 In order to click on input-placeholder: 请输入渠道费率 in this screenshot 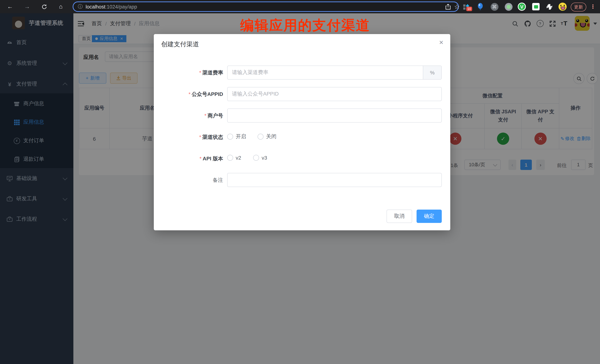, I will do `click(328, 73)`.